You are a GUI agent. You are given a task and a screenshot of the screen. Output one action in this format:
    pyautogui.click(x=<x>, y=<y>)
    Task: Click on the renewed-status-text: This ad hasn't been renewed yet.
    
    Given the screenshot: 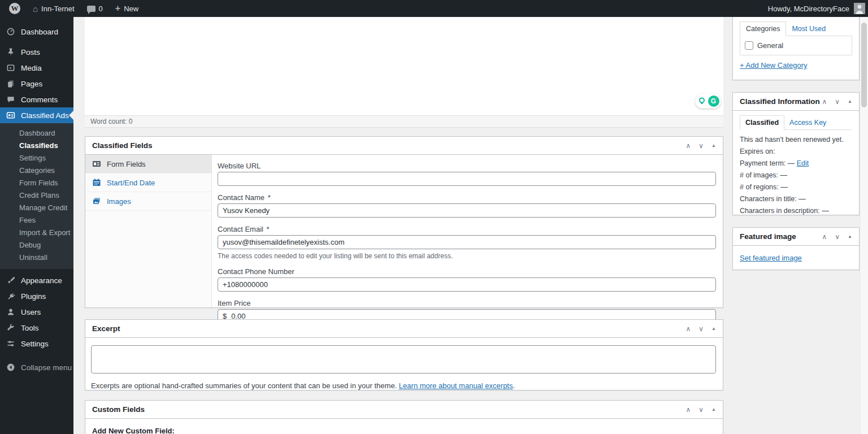 What is the action you would take?
    pyautogui.click(x=796, y=140)
    